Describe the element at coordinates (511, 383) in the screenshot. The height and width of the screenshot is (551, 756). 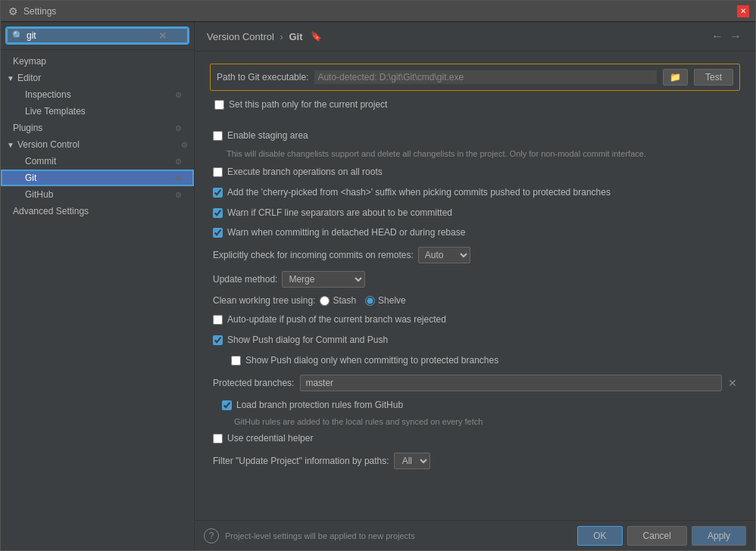
I see `protected-branches-input` at that location.